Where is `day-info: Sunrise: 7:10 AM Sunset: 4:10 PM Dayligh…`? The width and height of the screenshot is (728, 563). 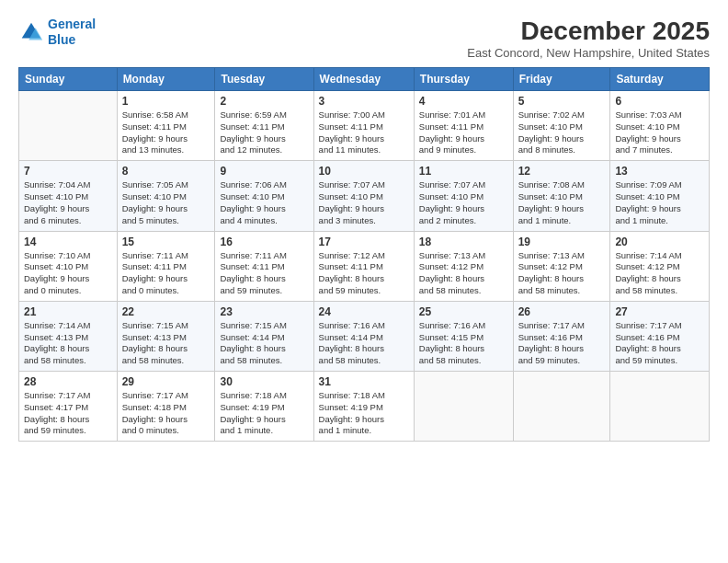
day-info: Sunrise: 7:10 AM Sunset: 4:10 PM Dayligh… is located at coordinates (68, 274).